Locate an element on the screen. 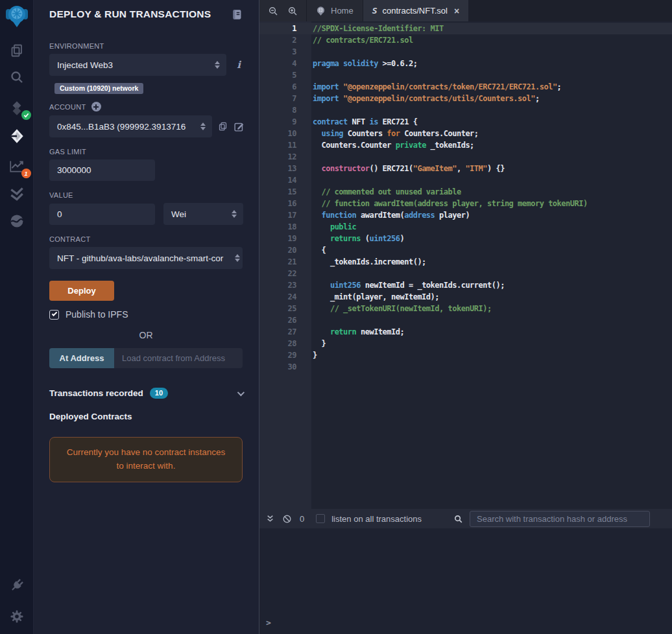 This screenshot has height=634, width=672. code-line: 1//SPDX-License-Identifier: MIT is located at coordinates (466, 29).